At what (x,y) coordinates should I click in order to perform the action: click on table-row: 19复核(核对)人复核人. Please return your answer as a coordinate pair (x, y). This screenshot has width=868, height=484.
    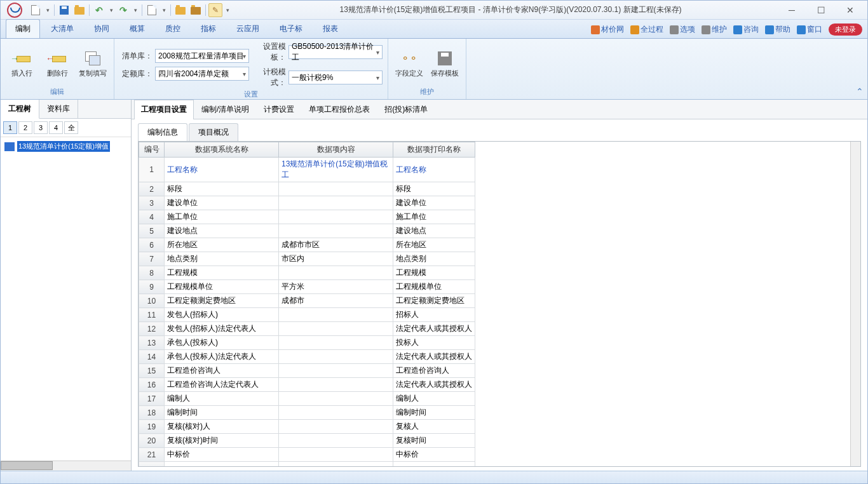
    Looking at the image, I should click on (308, 427).